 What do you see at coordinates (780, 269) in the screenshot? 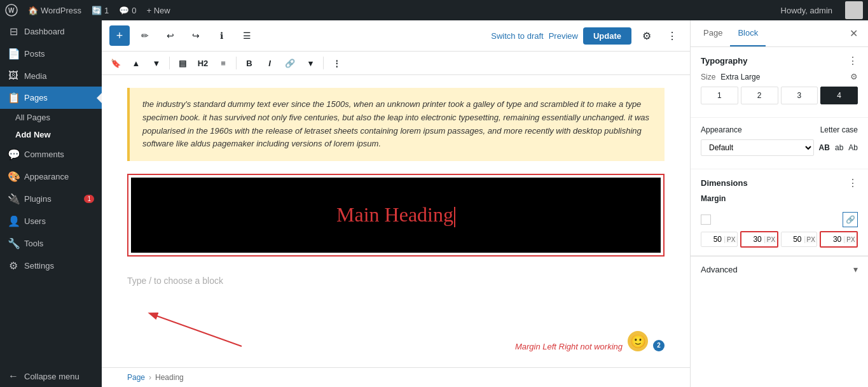
I see `advanced-section: Advanced ▾` at bounding box center [780, 269].